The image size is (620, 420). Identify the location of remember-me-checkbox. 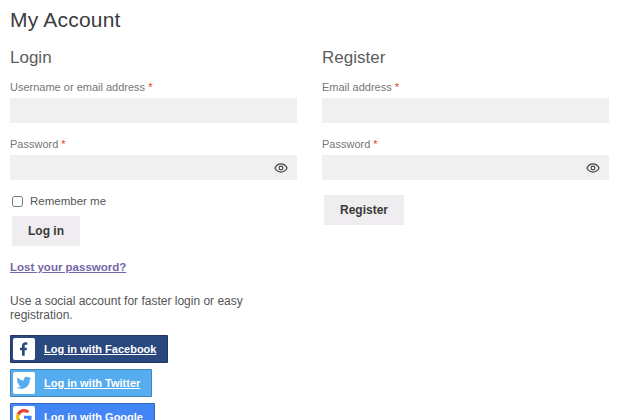
(18, 202).